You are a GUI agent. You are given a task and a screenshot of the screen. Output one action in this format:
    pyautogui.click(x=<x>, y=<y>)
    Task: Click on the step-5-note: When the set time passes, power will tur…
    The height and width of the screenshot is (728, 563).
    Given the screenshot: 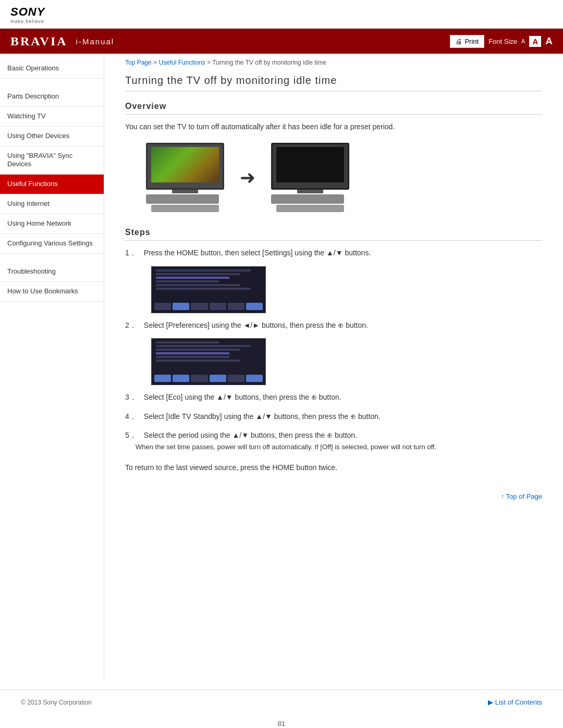 What is the action you would take?
    pyautogui.click(x=286, y=447)
    